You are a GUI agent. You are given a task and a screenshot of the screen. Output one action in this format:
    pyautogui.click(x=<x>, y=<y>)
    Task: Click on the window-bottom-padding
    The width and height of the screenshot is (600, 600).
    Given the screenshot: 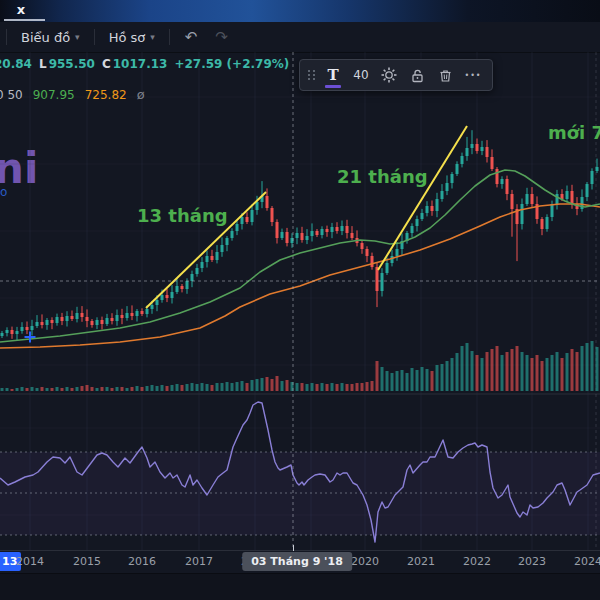 What is the action you would take?
    pyautogui.click(x=300, y=586)
    